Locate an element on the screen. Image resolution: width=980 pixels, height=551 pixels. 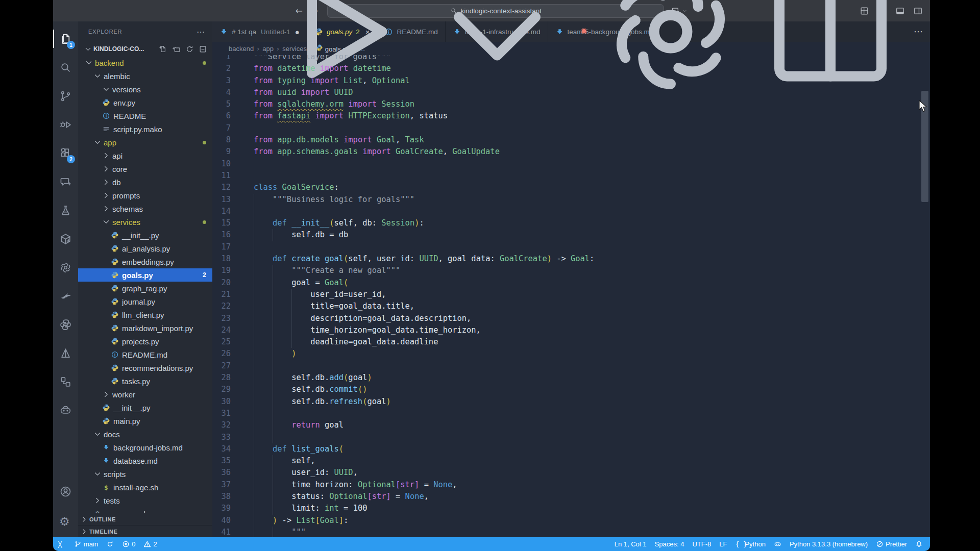
explorer-item-database-md: database.md is located at coordinates (145, 461).